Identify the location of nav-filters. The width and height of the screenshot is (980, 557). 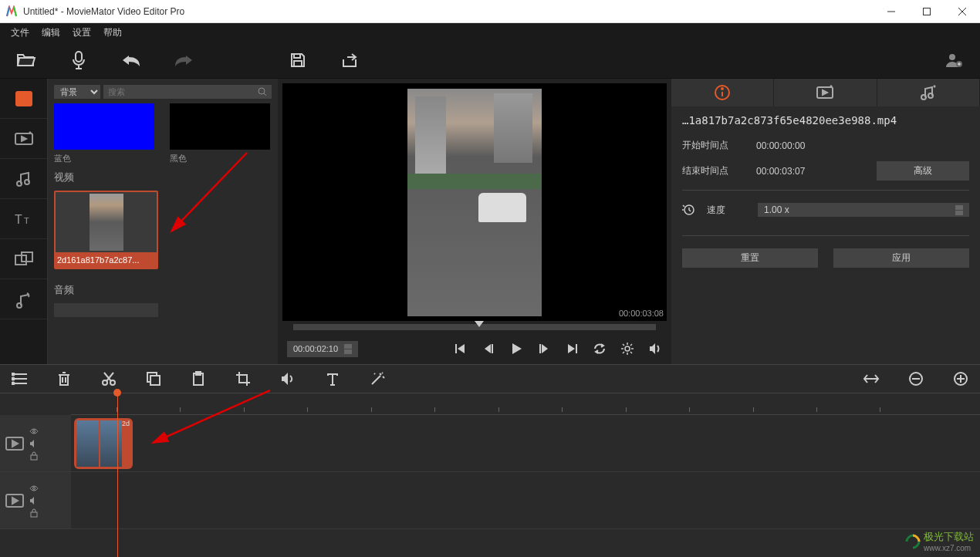
(23, 299).